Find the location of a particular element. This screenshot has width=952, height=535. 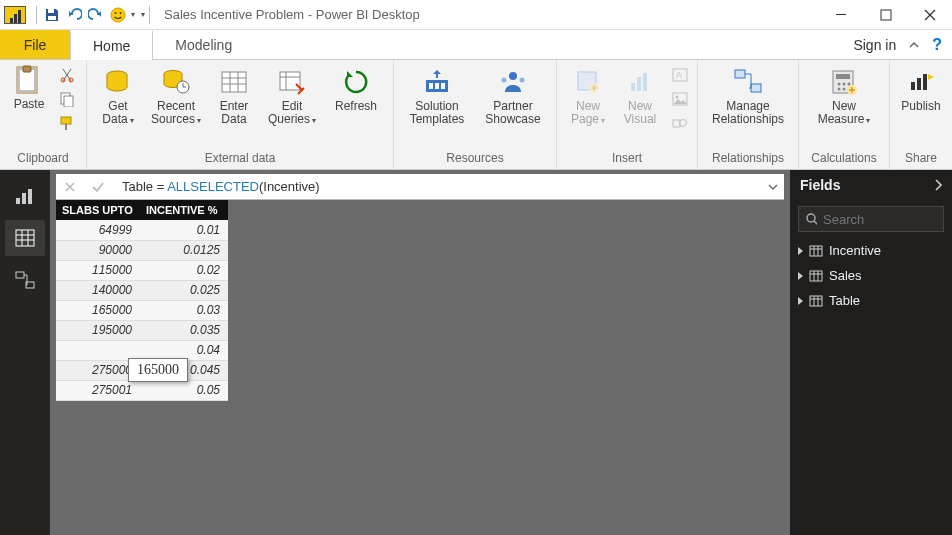

partner-showcase-button: Partner Showcase is located at coordinates (513, 96).